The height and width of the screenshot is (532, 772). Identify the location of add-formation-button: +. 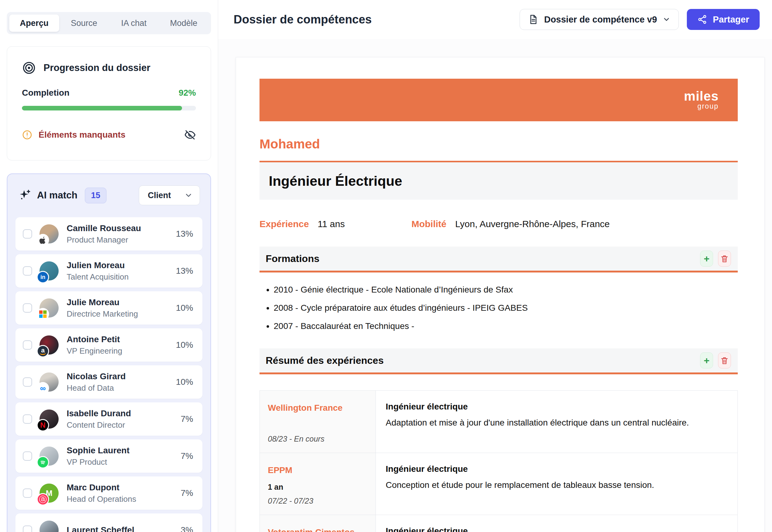
(707, 259).